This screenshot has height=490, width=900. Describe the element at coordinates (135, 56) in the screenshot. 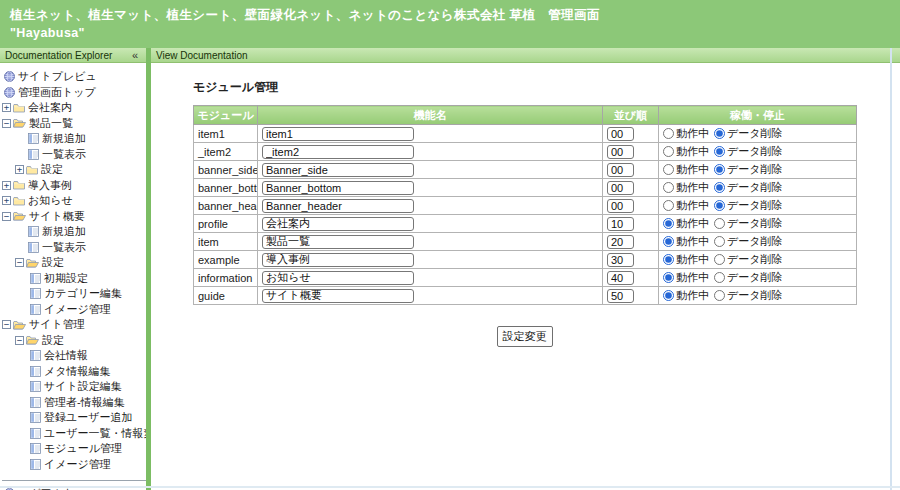

I see `collapse-sidebar-icon: «` at that location.